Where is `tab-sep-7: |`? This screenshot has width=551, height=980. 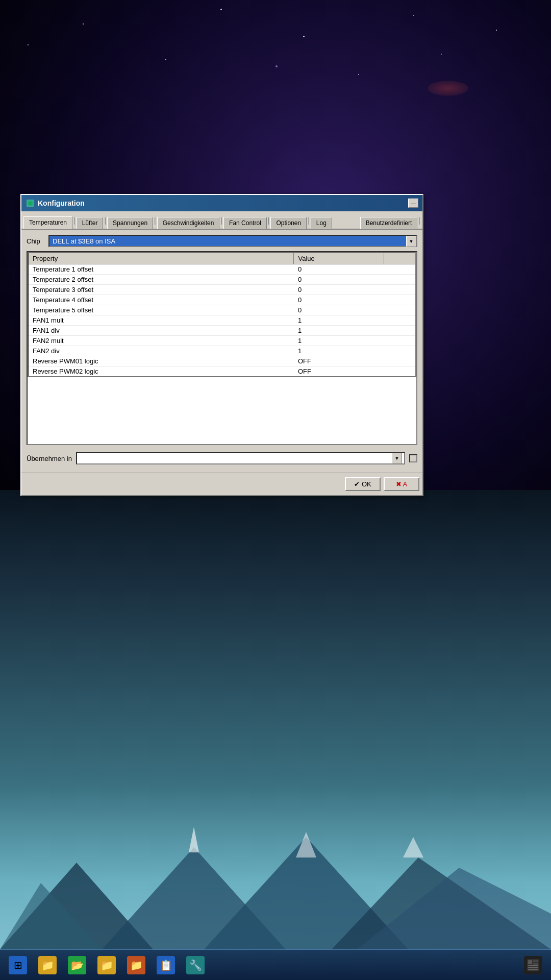 tab-sep-7: | is located at coordinates (419, 221).